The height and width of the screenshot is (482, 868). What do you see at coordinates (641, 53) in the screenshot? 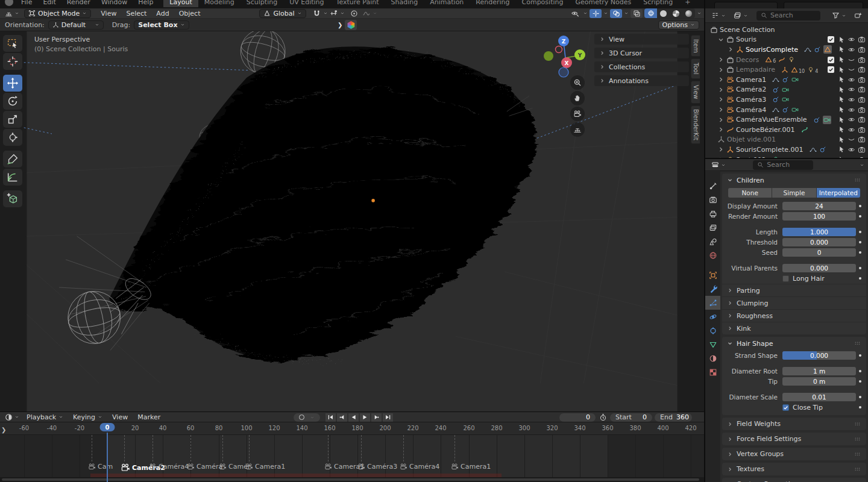
I see `npanel-section: 3D Cursor` at bounding box center [641, 53].